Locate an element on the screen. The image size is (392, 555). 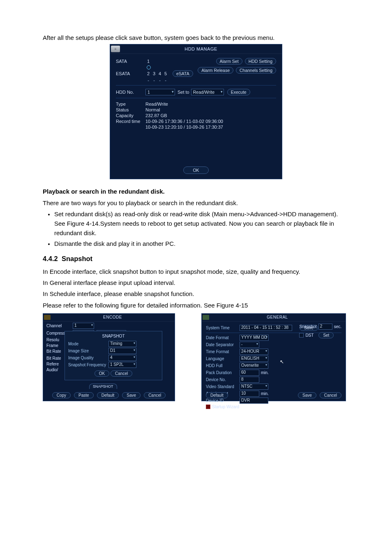
startup-wizard-label: Startup Wizard is located at coordinates (226, 407).